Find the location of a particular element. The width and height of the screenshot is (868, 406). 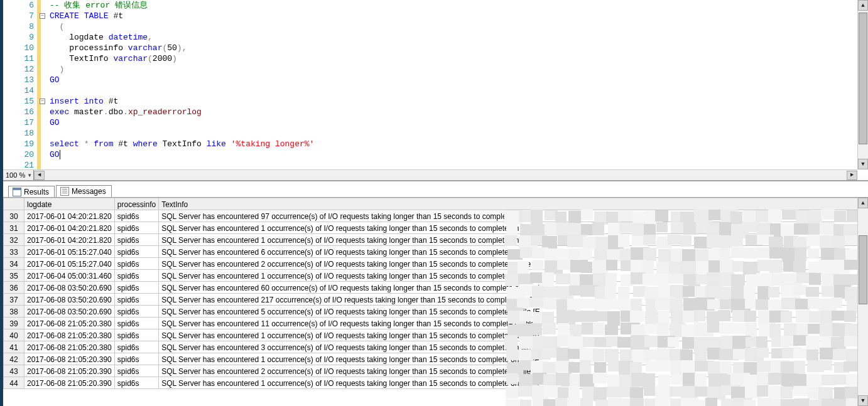

row-number-cell: 44 is located at coordinates (14, 383).